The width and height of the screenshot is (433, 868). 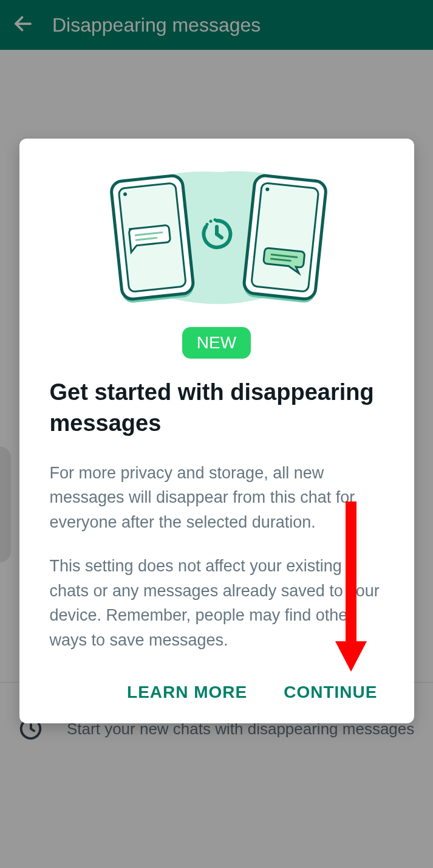 I want to click on dialog-title: Get started with disappearing messages, so click(x=217, y=408).